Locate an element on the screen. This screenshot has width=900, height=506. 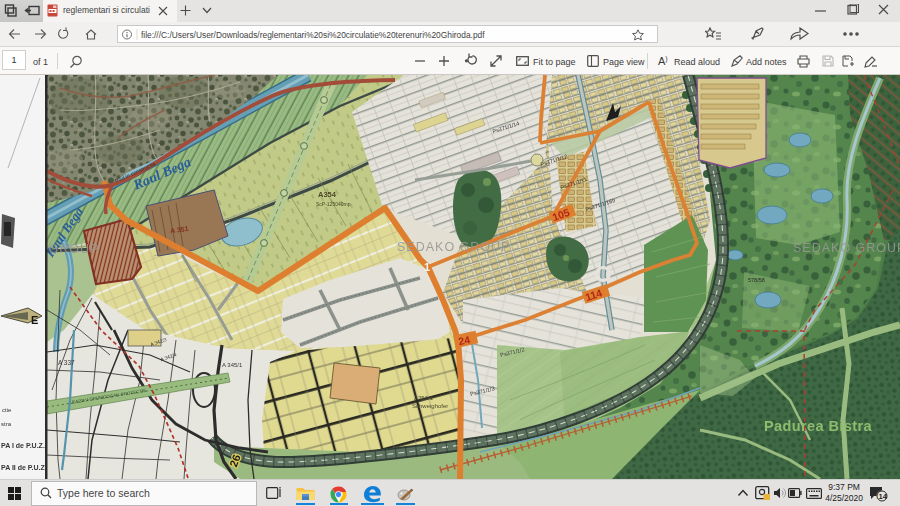
svg-text: stra is located at coordinates (6, 424).